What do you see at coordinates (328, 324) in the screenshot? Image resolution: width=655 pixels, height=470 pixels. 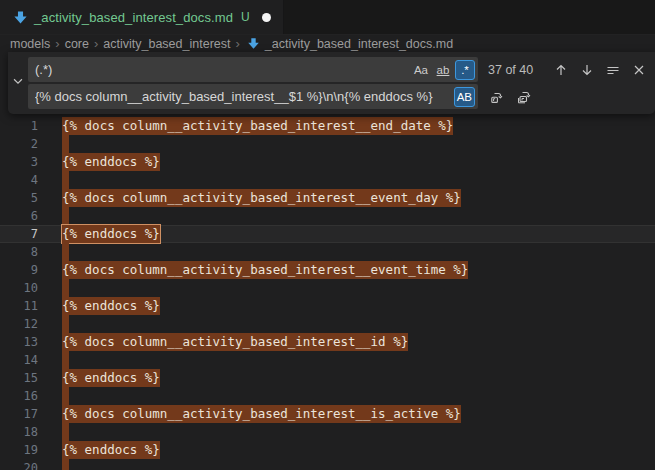 I see `editor-line: 12` at bounding box center [328, 324].